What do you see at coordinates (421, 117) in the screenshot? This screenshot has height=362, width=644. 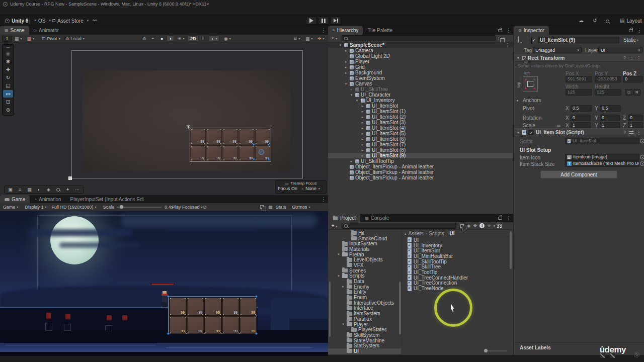 I see `hierarchy-row: ▸ UI_ItemSlot (2)` at bounding box center [421, 117].